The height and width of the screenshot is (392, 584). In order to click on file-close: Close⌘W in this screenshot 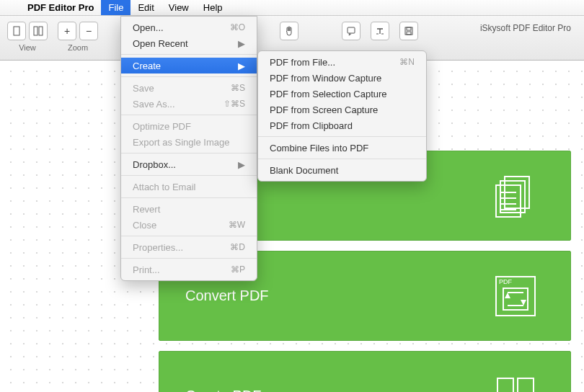, I will do `click(189, 225)`.